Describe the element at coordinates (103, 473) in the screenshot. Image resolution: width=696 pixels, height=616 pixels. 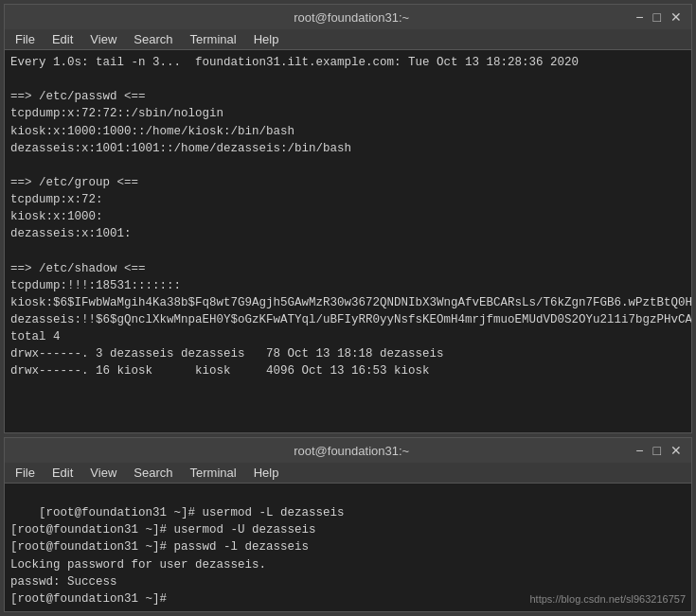
I see `bottom-menu-view: View` at that location.